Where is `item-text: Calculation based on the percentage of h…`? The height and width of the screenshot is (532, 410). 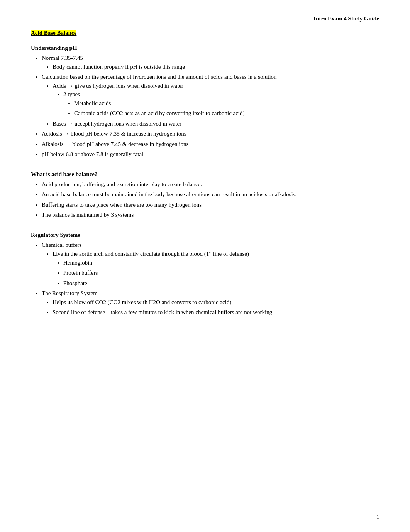
item-text: Calculation based on the percentage of h… is located at coordinates (159, 77).